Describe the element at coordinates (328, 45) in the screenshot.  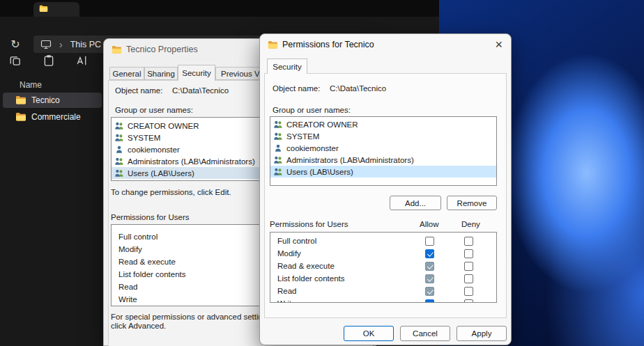
I see `dialog-title: Permissions for Tecnico` at that location.